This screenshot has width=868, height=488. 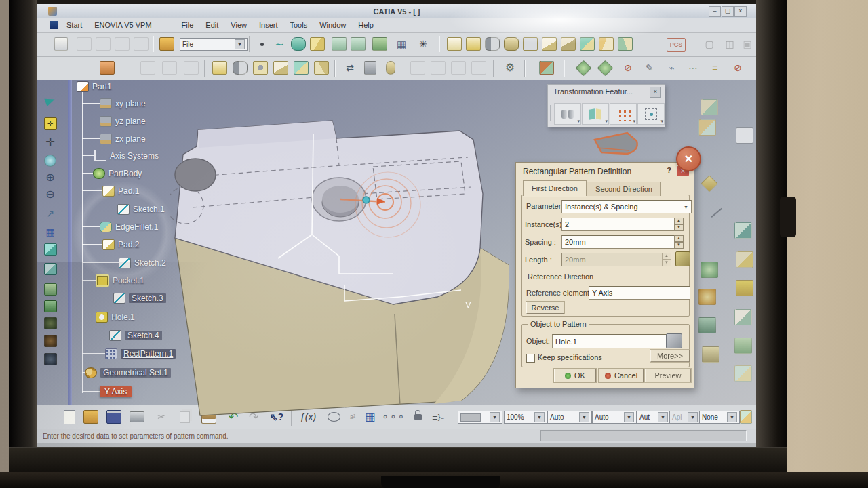 What do you see at coordinates (214, 45) in the screenshot?
I see `file-combo: File▼` at bounding box center [214, 45].